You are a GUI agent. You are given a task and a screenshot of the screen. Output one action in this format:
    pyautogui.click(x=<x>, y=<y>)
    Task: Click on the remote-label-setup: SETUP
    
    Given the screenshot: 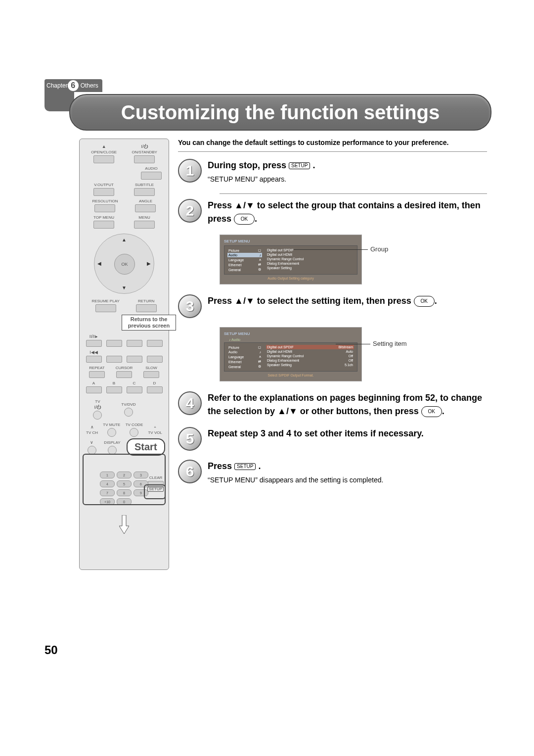 What is the action you would take?
    pyautogui.click(x=155, y=489)
    